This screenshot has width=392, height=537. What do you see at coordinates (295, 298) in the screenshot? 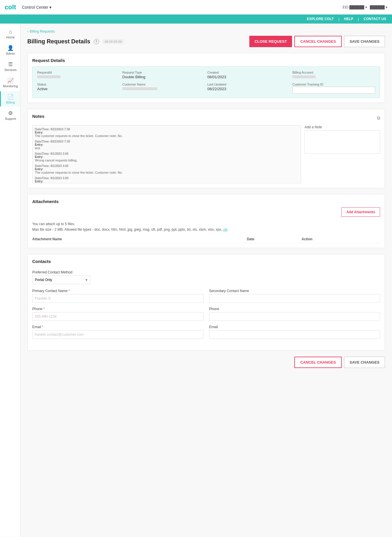
I see `secondary-contact-name-input` at bounding box center [295, 298].